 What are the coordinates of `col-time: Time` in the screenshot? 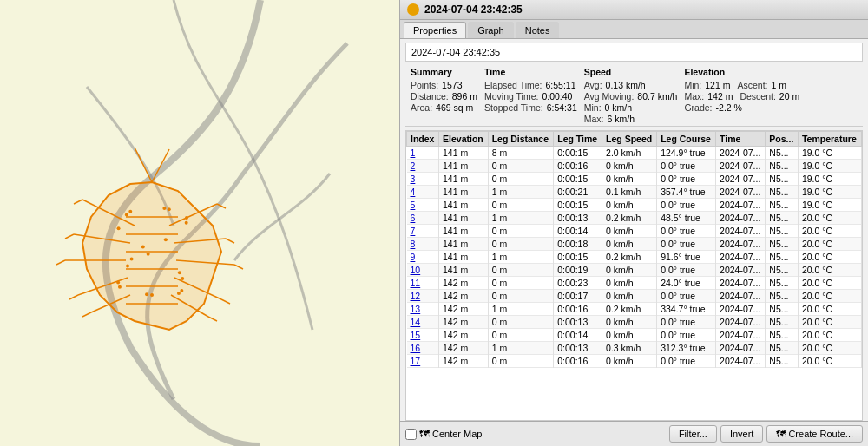 It's located at (741, 139).